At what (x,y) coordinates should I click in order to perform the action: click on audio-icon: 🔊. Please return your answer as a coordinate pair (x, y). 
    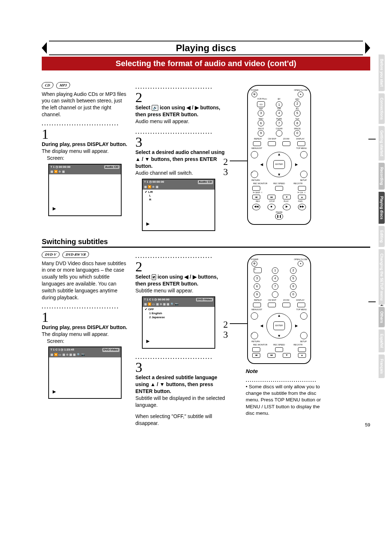
    Looking at the image, I should click on (155, 108).